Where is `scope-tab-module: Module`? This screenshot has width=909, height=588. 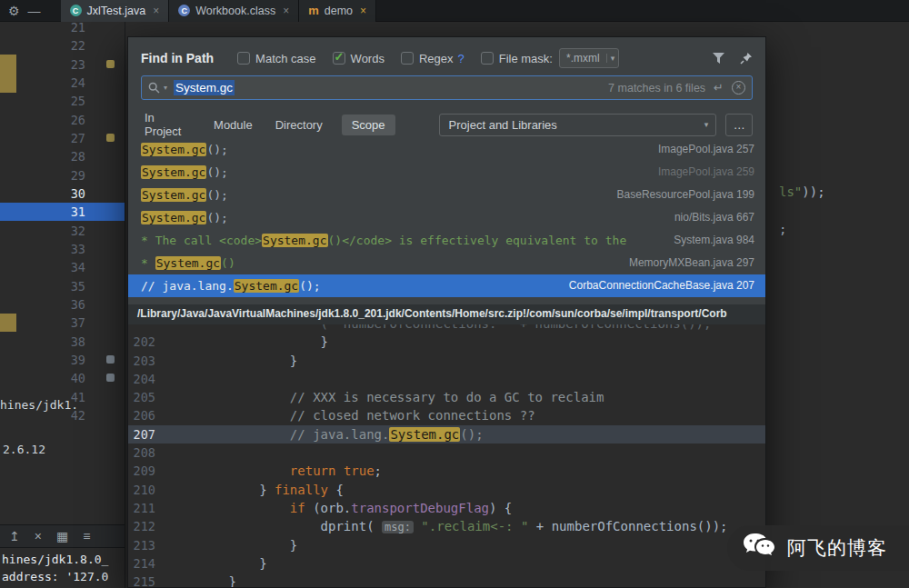
scope-tab-module: Module is located at coordinates (233, 125).